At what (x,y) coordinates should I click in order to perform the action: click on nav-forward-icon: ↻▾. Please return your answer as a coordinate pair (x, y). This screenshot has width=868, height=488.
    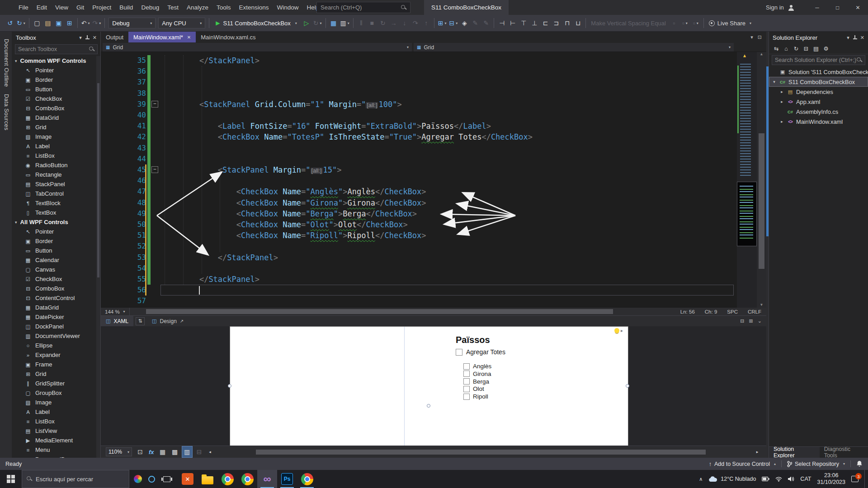
    Looking at the image, I should click on (21, 23).